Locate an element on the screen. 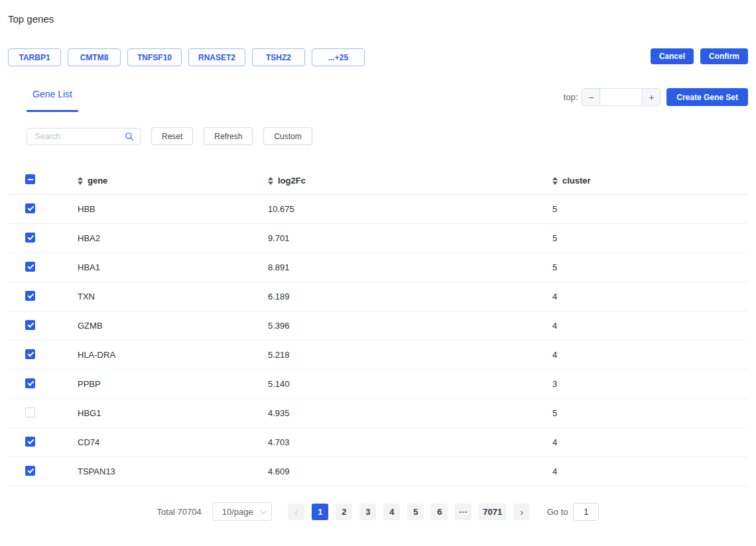 Image resolution: width=756 pixels, height=546 pixels. cell-gene: HBG1 is located at coordinates (172, 413).